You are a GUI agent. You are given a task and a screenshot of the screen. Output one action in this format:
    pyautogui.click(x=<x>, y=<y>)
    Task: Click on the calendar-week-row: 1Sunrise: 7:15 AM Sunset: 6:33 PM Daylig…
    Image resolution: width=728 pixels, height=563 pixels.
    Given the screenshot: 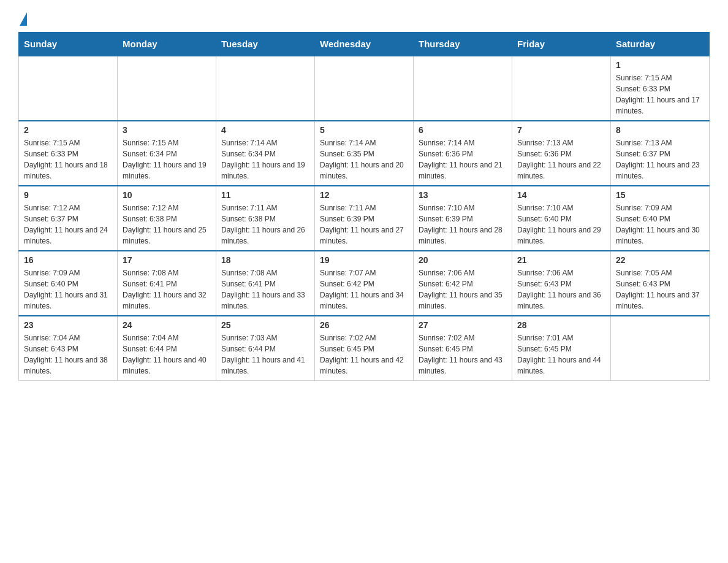 What is the action you would take?
    pyautogui.click(x=364, y=88)
    